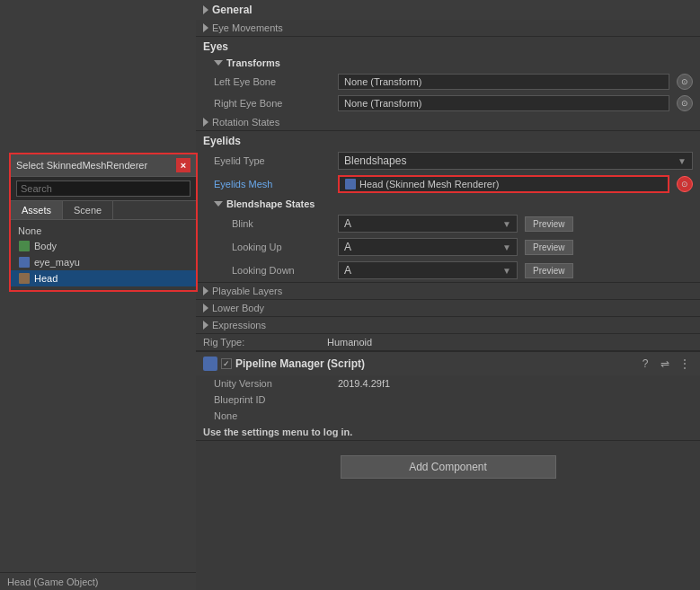  I want to click on looking-down-preview-button: Preview, so click(549, 271).